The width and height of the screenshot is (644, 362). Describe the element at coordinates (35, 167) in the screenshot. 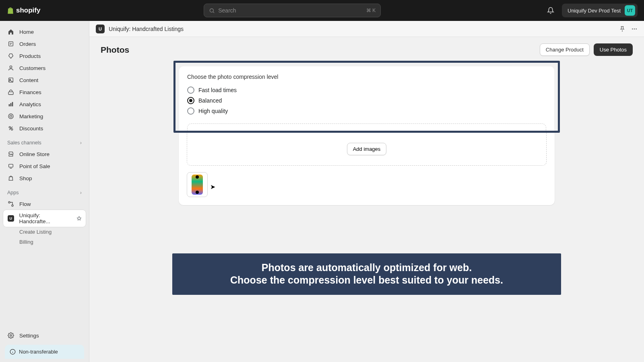

I see `nav-label: Point of Sale` at that location.